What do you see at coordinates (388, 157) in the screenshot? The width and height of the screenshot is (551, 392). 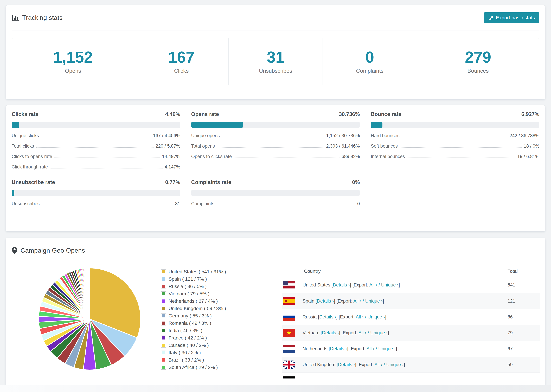 I see `rate-detail-label: Internal bounces` at bounding box center [388, 157].